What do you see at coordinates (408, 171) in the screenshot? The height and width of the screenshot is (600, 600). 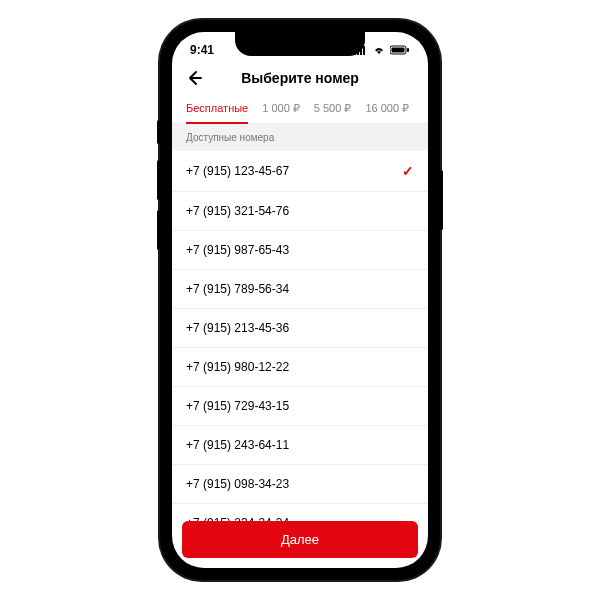 I see `check-icon: ✓` at bounding box center [408, 171].